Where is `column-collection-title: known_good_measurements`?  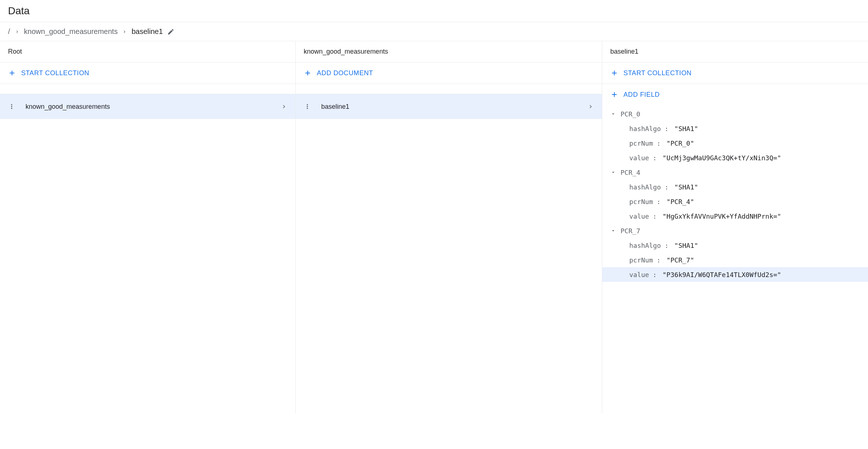 column-collection-title: known_good_measurements is located at coordinates (449, 52).